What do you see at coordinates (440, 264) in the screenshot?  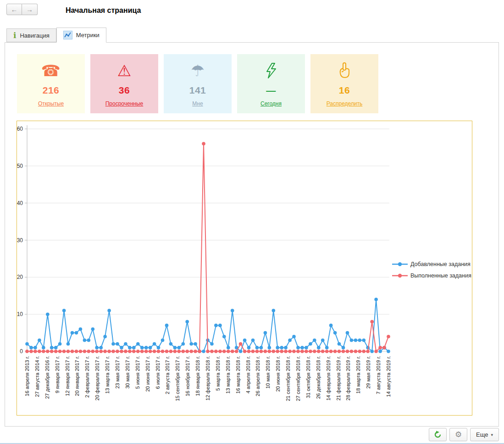 I see `svg-text: Добавленные задания` at bounding box center [440, 264].